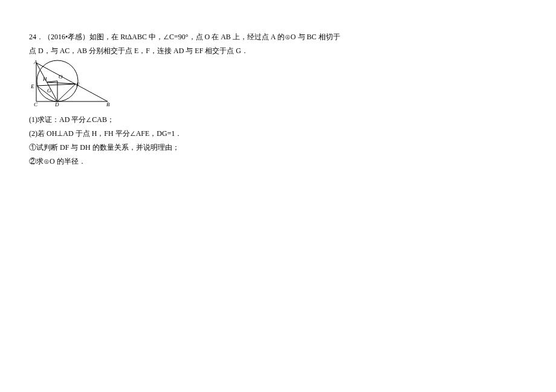 Image resolution: width=556 pixels, height=392 pixels. What do you see at coordinates (66, 93) in the screenshot?
I see `segment-FD` at bounding box center [66, 93].